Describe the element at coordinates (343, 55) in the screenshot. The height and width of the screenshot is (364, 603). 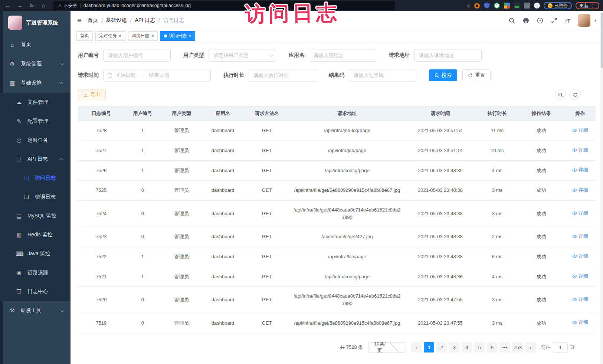
I see `app-name-input` at that location.